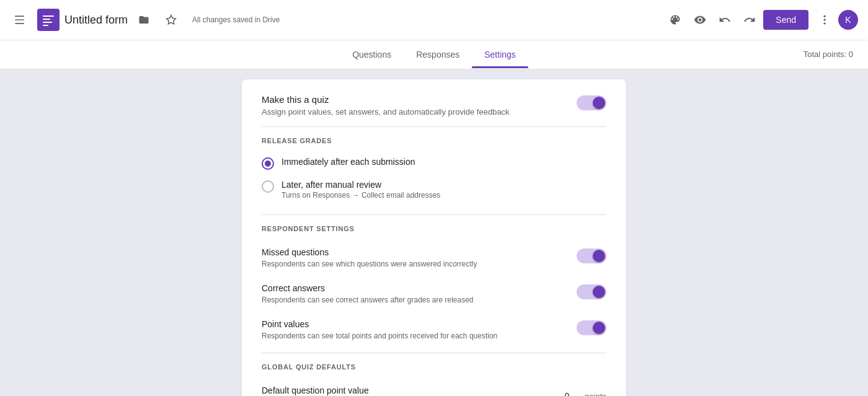 This screenshot has height=396, width=868. What do you see at coordinates (171, 20) in the screenshot?
I see `star-button` at bounding box center [171, 20].